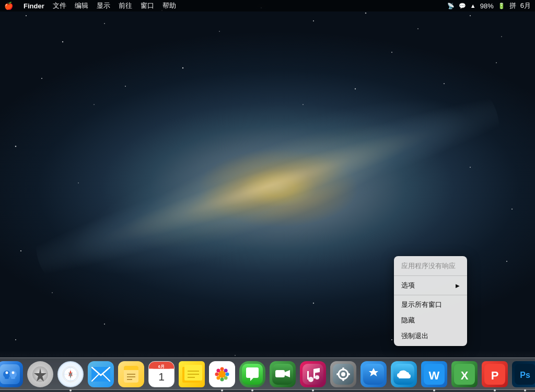  Describe the element at coordinates (464, 374) in the screenshot. I see `dock-excel: X` at that location.